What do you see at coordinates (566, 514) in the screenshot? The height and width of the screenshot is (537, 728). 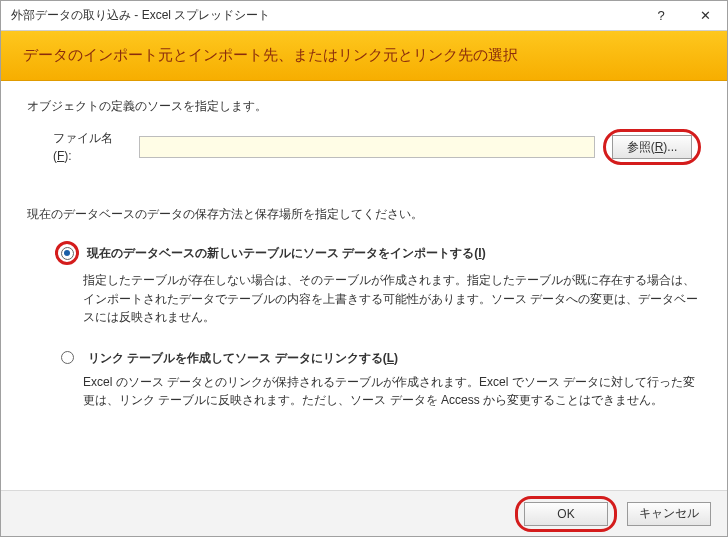 I see `ok-button: OK` at bounding box center [566, 514].